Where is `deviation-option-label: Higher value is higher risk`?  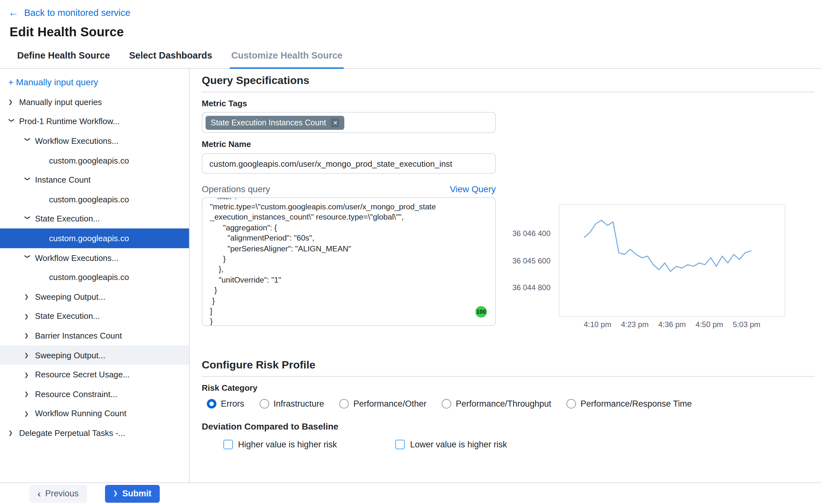
deviation-option-label: Higher value is higher risk is located at coordinates (287, 444).